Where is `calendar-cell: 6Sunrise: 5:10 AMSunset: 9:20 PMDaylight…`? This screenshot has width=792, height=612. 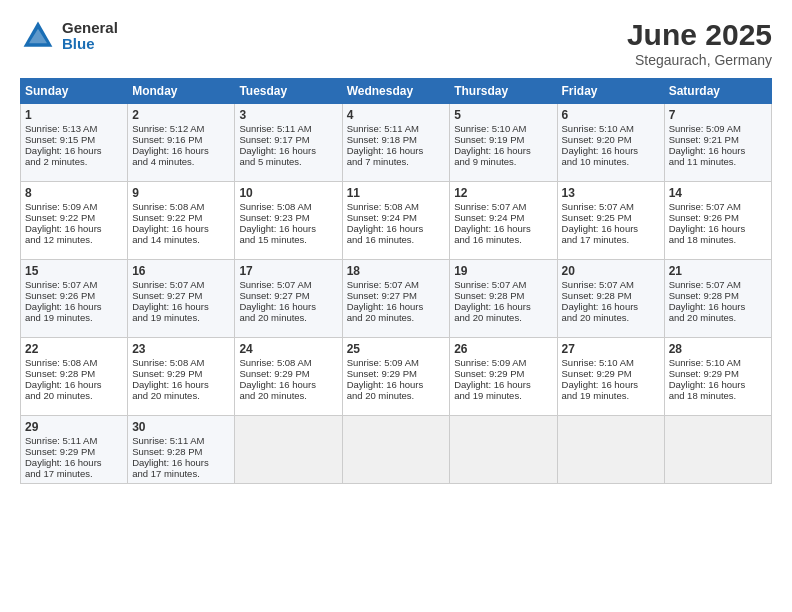 calendar-cell: 6Sunrise: 5:10 AMSunset: 9:20 PMDaylight… is located at coordinates (610, 143).